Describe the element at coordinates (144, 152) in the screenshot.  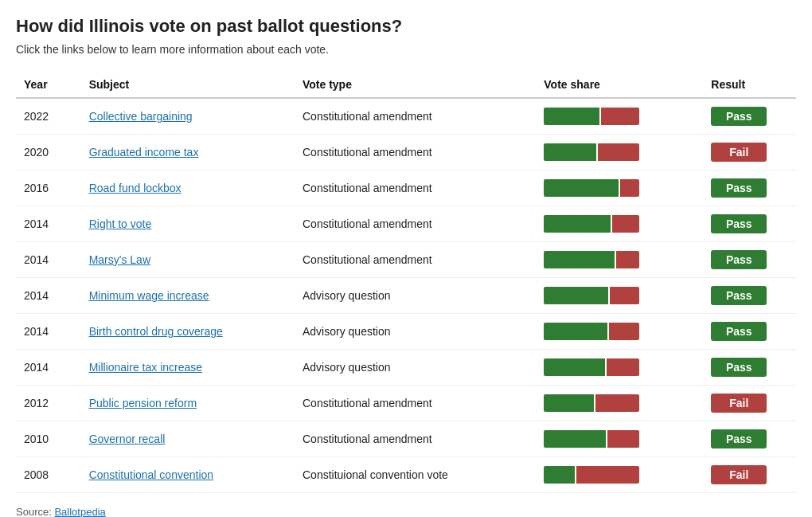
I see `subject-link: Graduated income tax` at that location.